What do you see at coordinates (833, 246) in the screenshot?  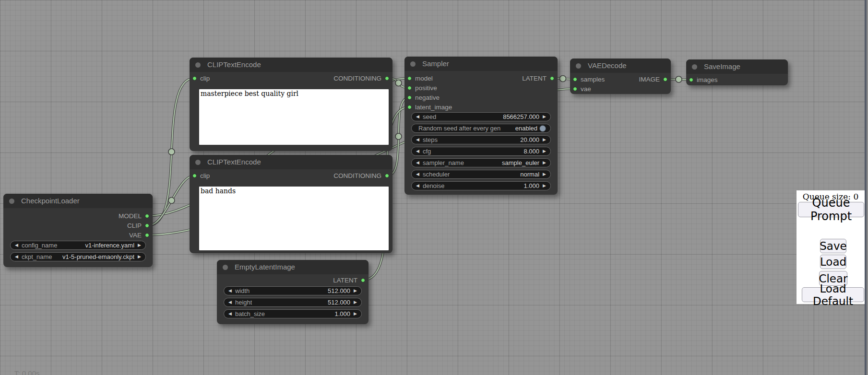 I see `save-button: Save` at bounding box center [833, 246].